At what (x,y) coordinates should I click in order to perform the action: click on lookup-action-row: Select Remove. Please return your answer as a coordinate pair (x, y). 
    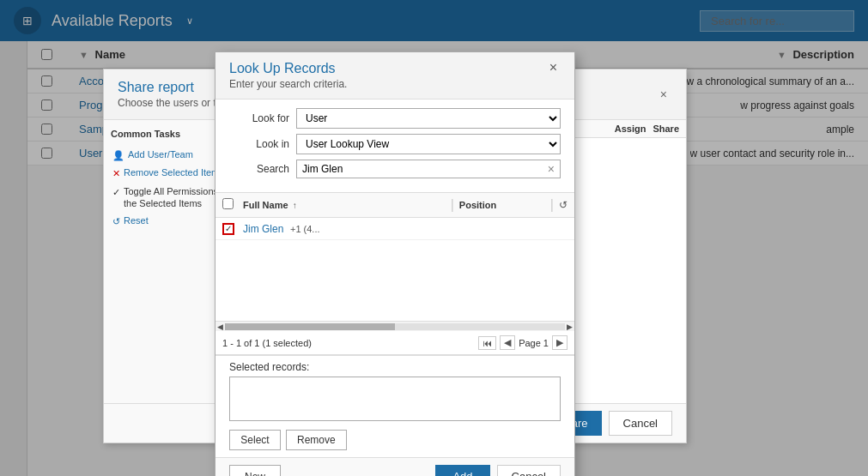
    Looking at the image, I should click on (395, 440).